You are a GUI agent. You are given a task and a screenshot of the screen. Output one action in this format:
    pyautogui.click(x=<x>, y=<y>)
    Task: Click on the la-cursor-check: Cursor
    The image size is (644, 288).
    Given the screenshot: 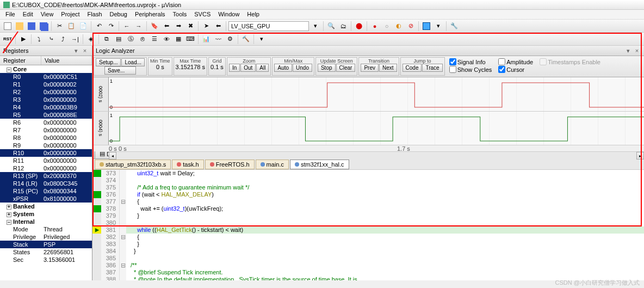 What is the action you would take?
    pyautogui.click(x=516, y=70)
    